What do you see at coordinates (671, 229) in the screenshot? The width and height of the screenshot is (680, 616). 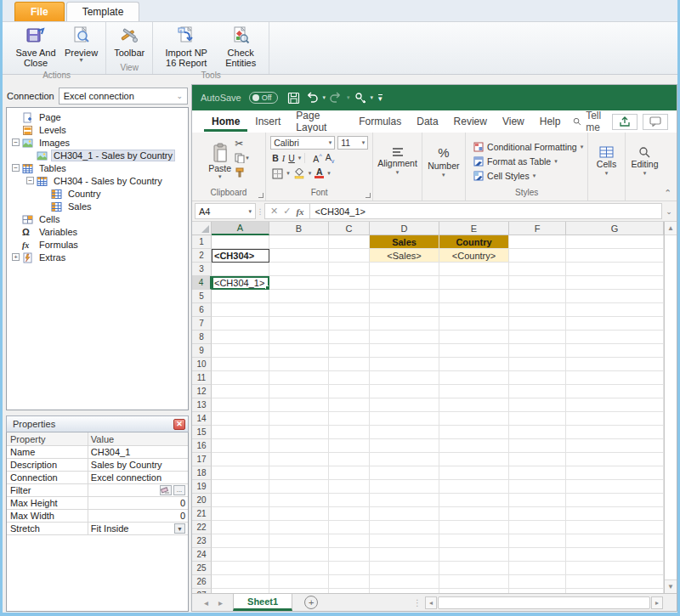 I see `scroll-up-icon: ▲` at bounding box center [671, 229].